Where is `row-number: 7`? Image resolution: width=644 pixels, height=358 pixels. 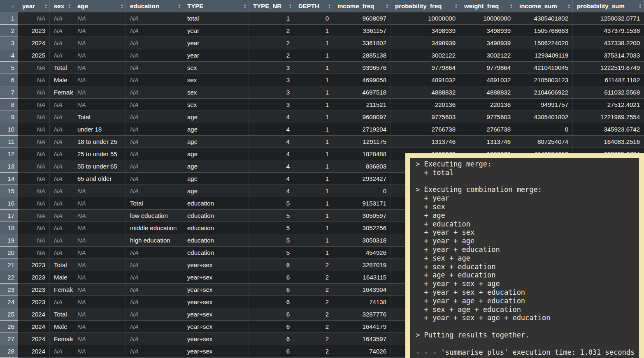
row-number: 7 is located at coordinates (9, 92).